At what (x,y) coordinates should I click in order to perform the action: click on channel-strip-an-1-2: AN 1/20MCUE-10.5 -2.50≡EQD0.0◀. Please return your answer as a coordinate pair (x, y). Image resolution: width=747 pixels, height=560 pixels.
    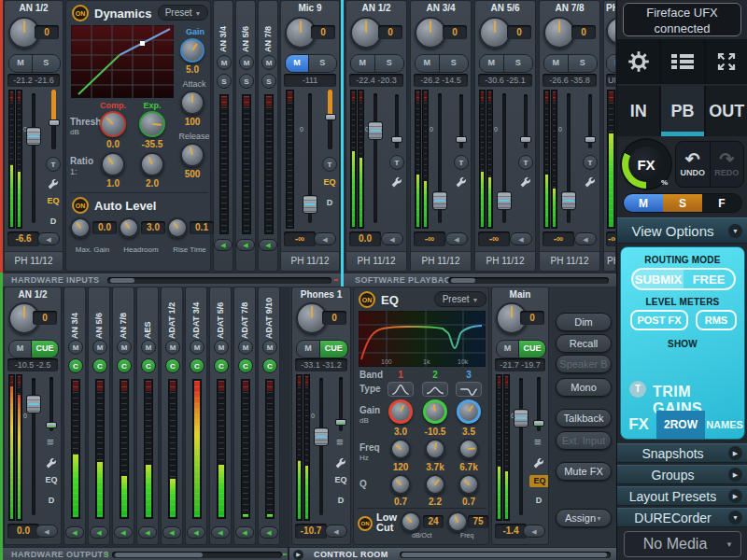
    Looking at the image, I should click on (33, 416).